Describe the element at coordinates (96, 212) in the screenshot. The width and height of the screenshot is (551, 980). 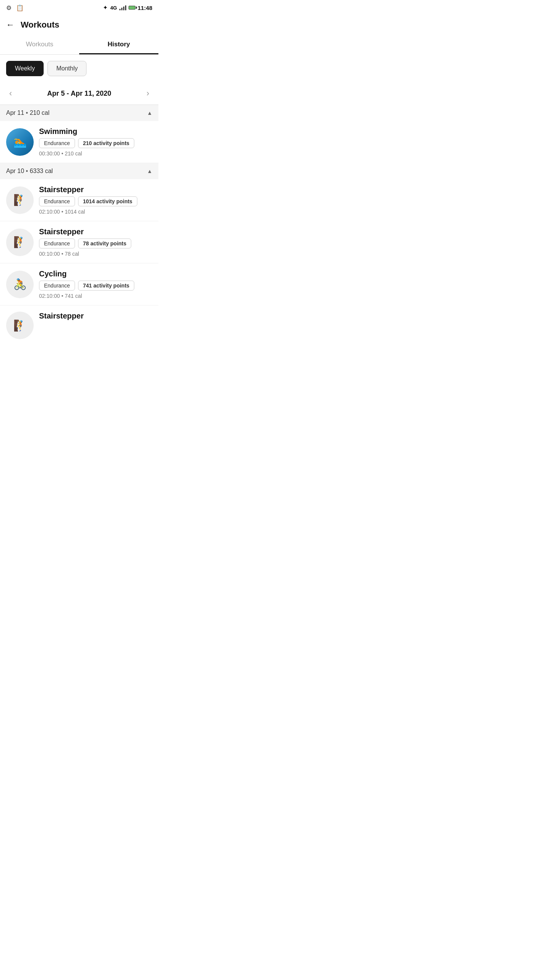
I see `workout-meta-stairstepper1: 02:10:00 • 1014 cal` at that location.